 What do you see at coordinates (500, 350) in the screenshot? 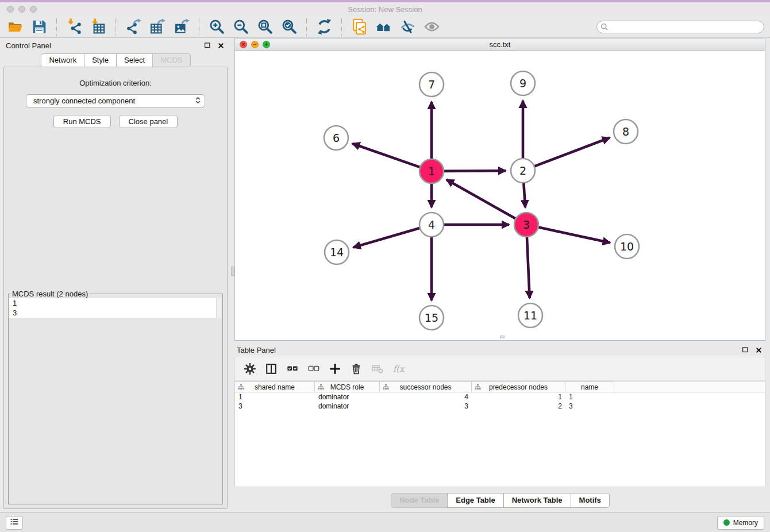
I see `table-panel-header: Table Panel` at bounding box center [500, 350].